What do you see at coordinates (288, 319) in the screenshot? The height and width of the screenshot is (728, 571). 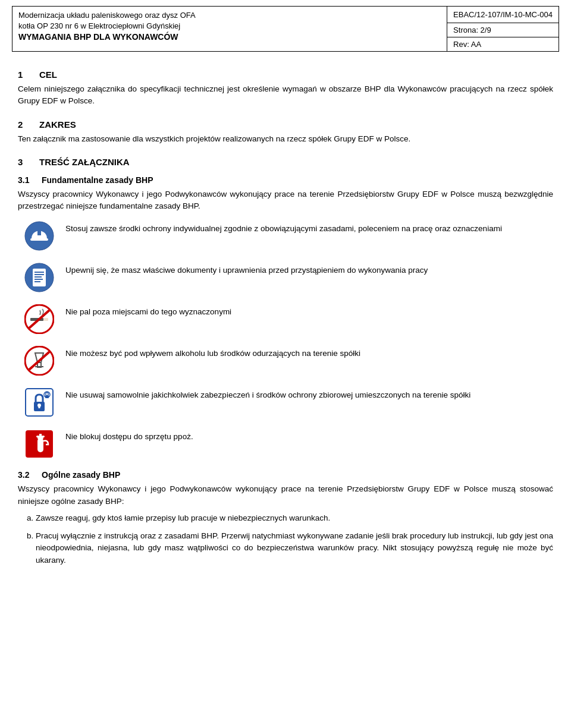 I see `list-item: Nie pal poza miejscami do tego wyznaczon…` at bounding box center [288, 319].